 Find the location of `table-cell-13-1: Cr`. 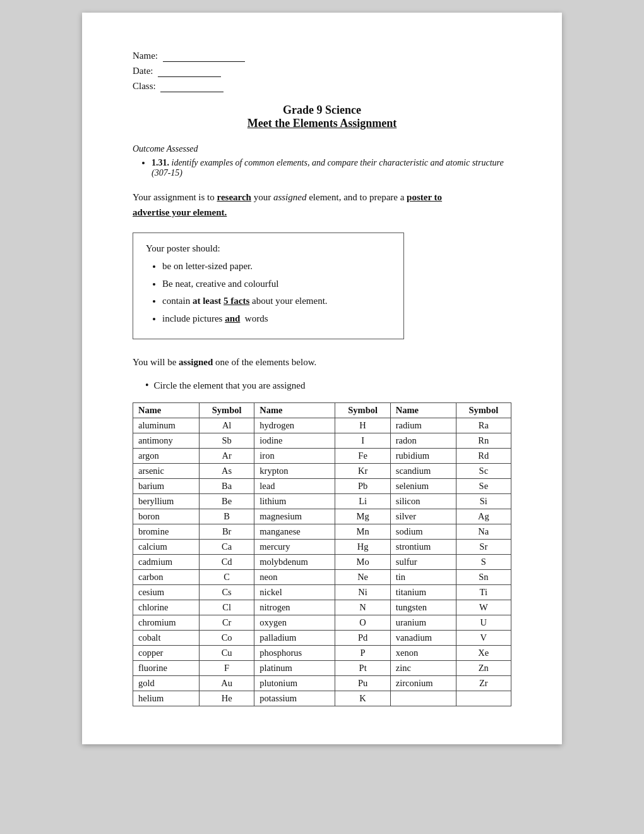

table-cell-13-1: Cr is located at coordinates (226, 623).